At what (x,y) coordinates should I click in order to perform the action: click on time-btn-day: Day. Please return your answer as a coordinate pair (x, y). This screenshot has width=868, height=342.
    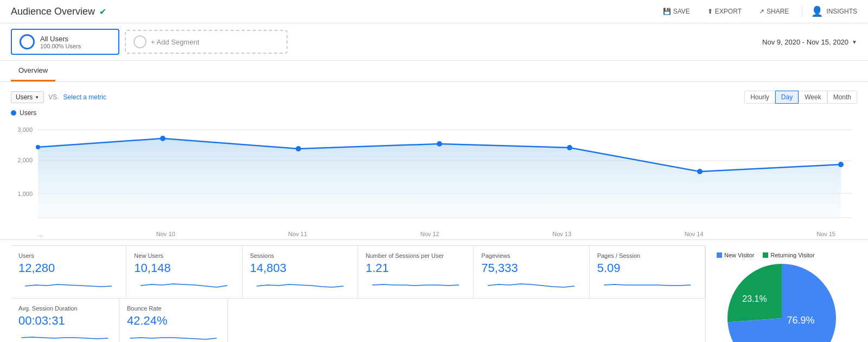
    Looking at the image, I should click on (787, 97).